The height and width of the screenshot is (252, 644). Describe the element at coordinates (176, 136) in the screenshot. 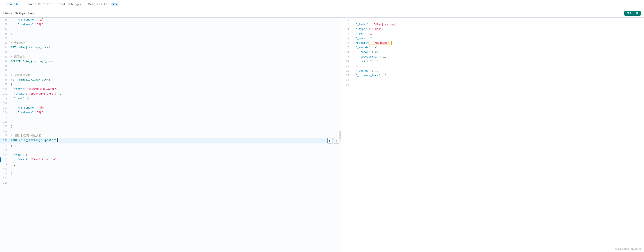

I see `line-content: # 增量【局部】修改文档` at that location.